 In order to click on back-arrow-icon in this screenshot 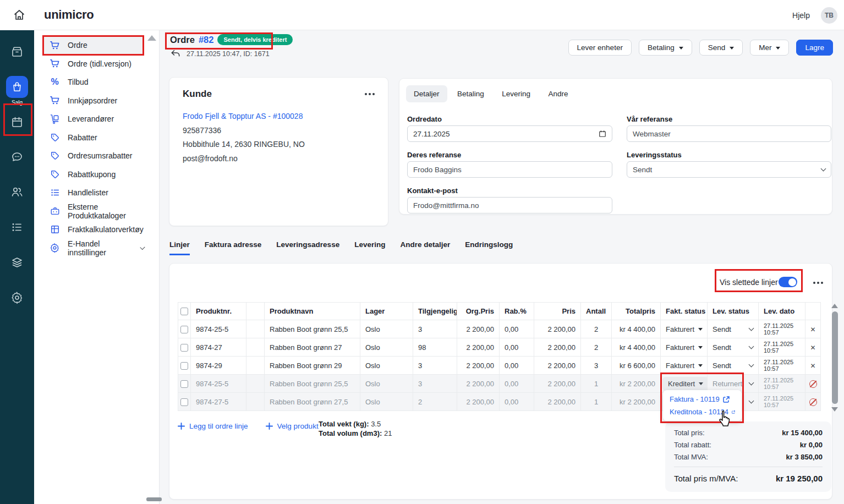, I will do `click(176, 54)`.